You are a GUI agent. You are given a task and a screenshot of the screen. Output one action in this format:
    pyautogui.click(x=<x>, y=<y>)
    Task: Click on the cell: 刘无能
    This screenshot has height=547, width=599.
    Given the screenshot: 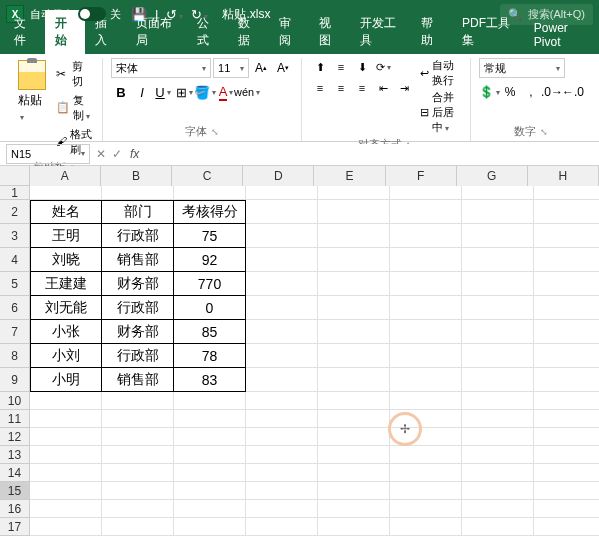 What is the action you would take?
    pyautogui.click(x=66, y=308)
    